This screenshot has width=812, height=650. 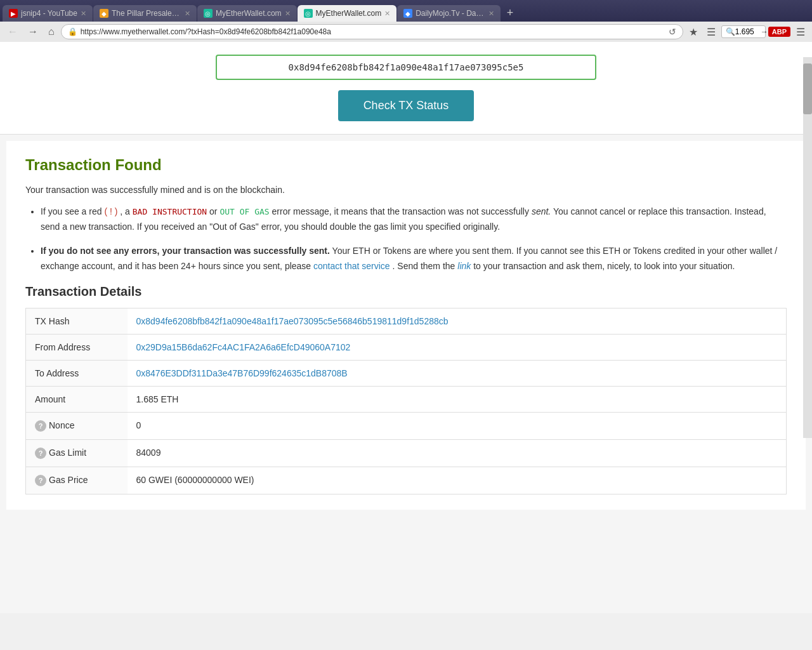 What do you see at coordinates (125, 211) in the screenshot?
I see `bullet1-middle: , a` at bounding box center [125, 211].